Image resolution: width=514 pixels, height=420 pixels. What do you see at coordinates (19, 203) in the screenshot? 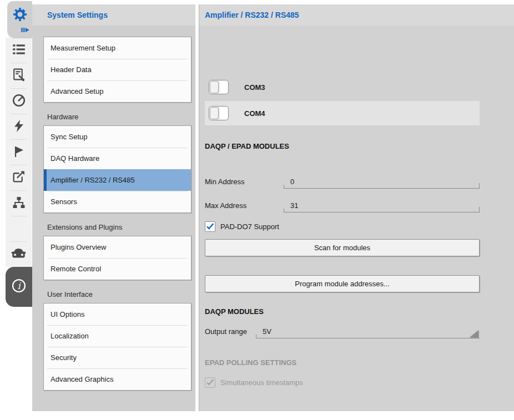
I see `sidebar-item-network` at bounding box center [19, 203].